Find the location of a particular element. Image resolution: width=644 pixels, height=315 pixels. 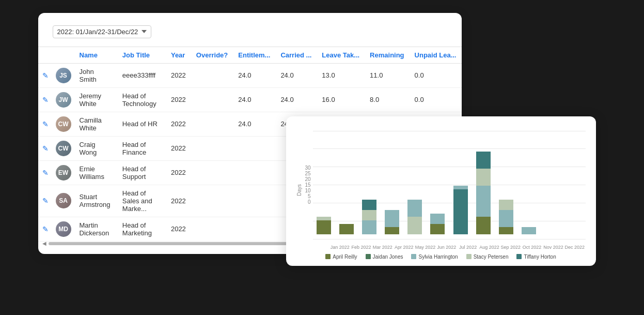

col-carried: Carried ... is located at coordinates (296, 55).